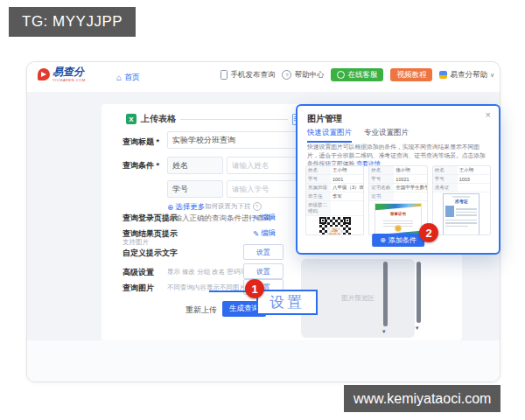 The image size is (525, 420). Describe the element at coordinates (186, 207) in the screenshot. I see `select-more-link: ⊕ 选择更多` at that location.